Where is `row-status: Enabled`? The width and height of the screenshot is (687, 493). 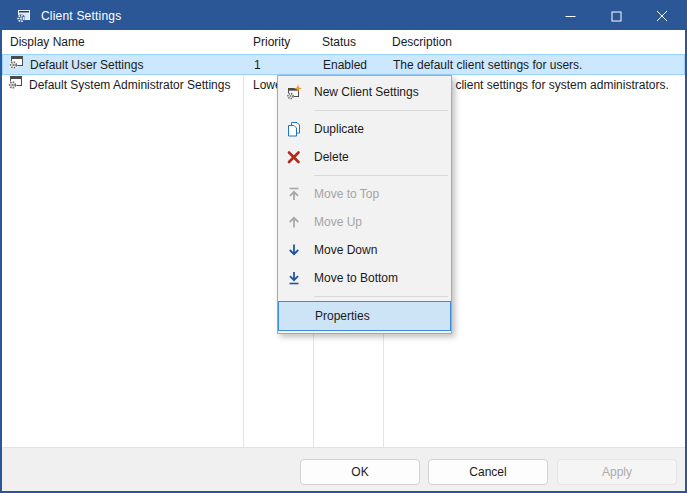 row-status: Enabled is located at coordinates (345, 65).